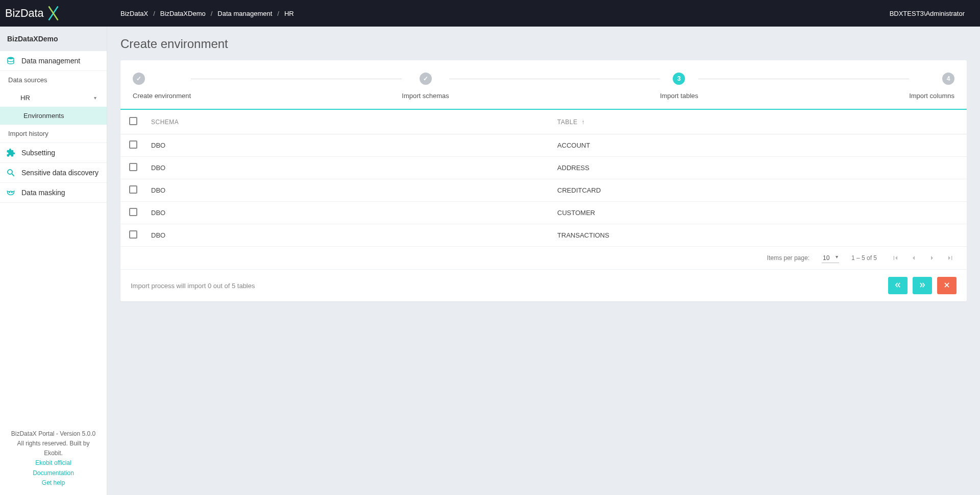 Image resolution: width=980 pixels, height=495 pixels. I want to click on step-3-circle: 3, so click(679, 79).